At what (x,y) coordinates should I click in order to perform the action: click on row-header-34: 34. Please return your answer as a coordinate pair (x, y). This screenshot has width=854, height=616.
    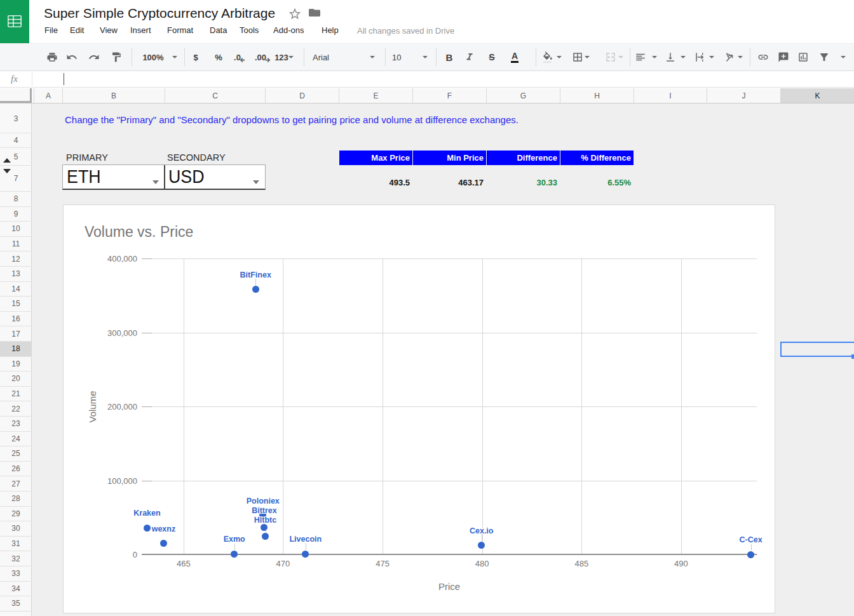
    Looking at the image, I should click on (16, 589).